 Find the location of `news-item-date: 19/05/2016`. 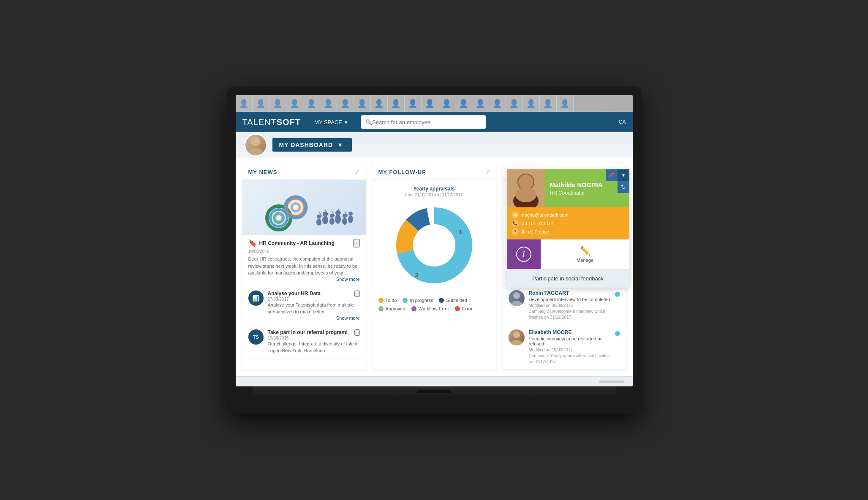

news-item-date: 19/05/2016 is located at coordinates (304, 252).